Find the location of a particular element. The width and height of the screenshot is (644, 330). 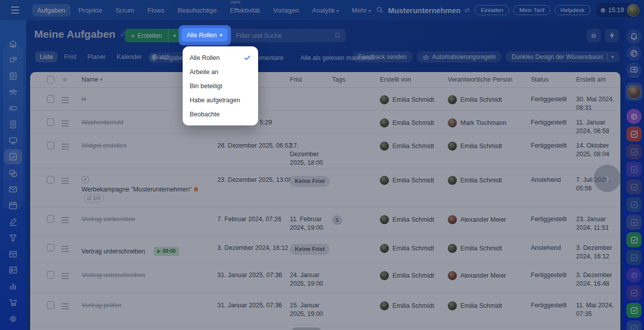

role-dropdown-menu: Alle RollenArbeite anBin beteiligtHabe a… is located at coordinates (220, 86).